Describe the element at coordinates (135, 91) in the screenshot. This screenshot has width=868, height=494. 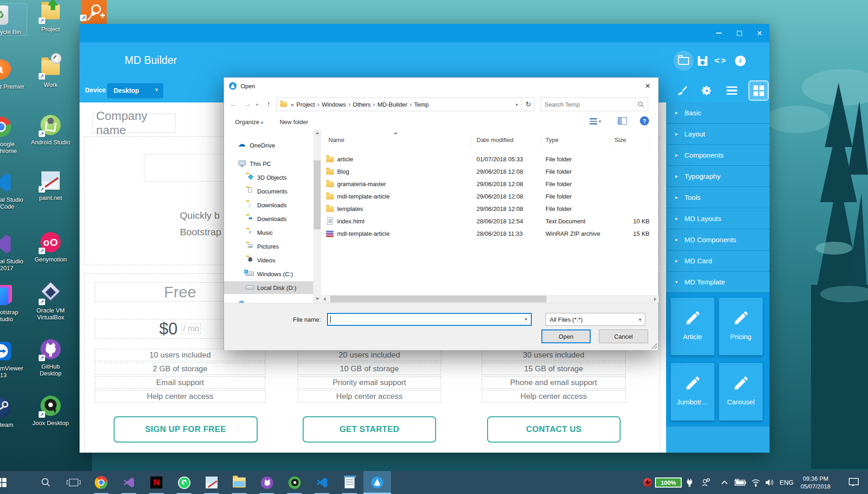
I see `device-select: Desktop ▾` at that location.